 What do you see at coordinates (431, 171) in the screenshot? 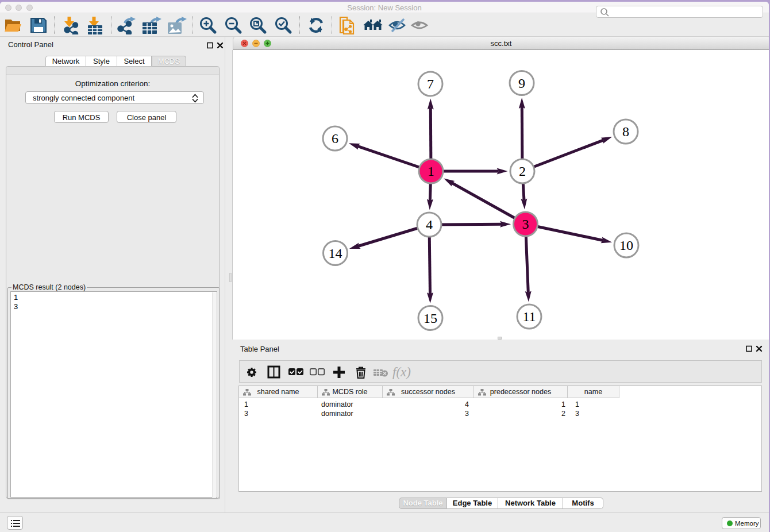
I see `svg-text: 1` at bounding box center [431, 171].